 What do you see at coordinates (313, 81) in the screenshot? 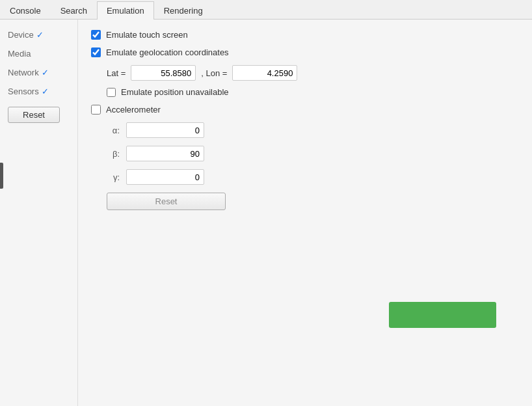
I see `geo-section: Lat = , Lon = Emulate position unavailab…` at bounding box center [313, 81].